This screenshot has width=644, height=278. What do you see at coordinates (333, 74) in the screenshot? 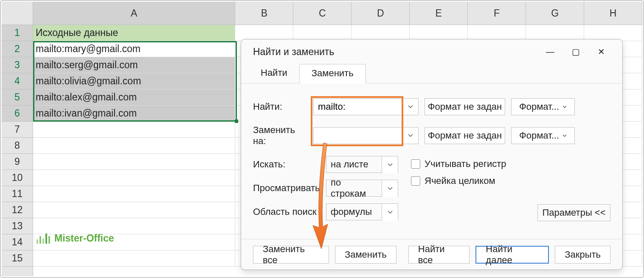
I see `tab-replace: Заменить` at bounding box center [333, 74].